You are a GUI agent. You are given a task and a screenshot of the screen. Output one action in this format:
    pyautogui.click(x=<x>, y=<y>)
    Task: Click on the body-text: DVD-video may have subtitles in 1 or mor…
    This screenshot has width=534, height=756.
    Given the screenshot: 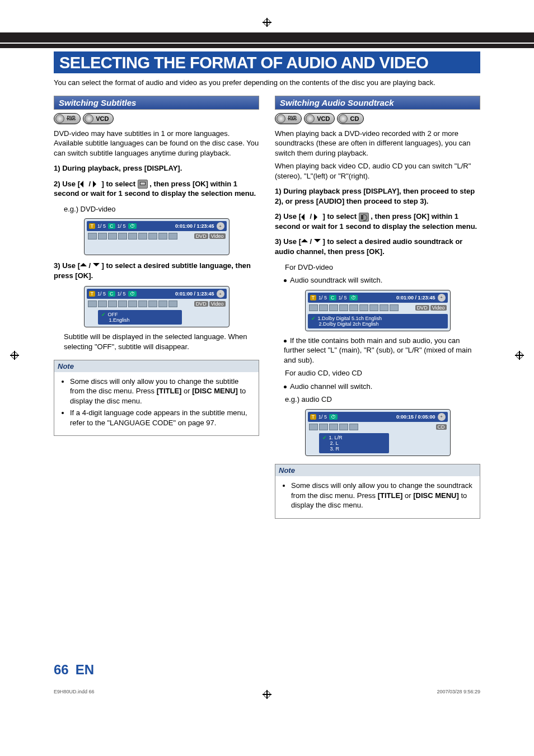 What is the action you would take?
    pyautogui.click(x=157, y=143)
    